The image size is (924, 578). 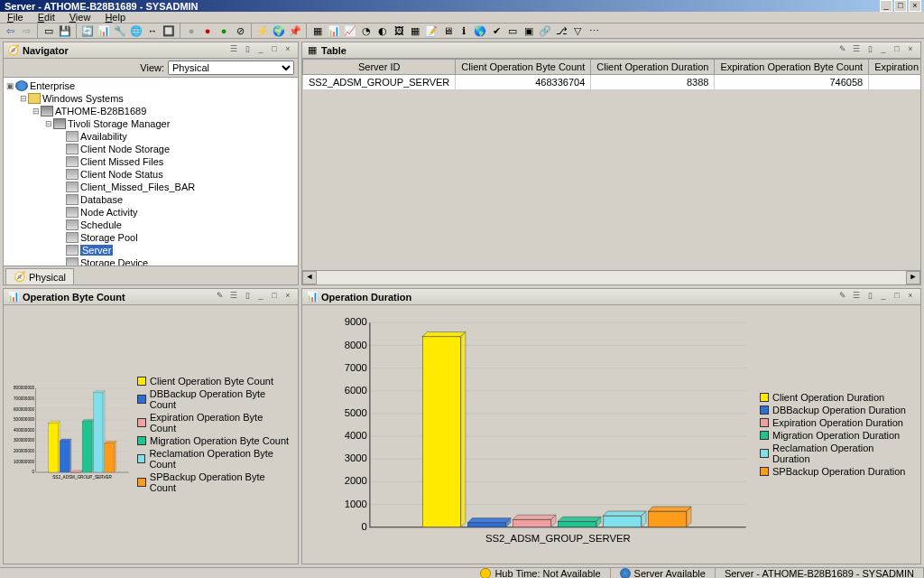 I want to click on tree-windows-systems: ⊟Windows Systems, so click(x=151, y=98).